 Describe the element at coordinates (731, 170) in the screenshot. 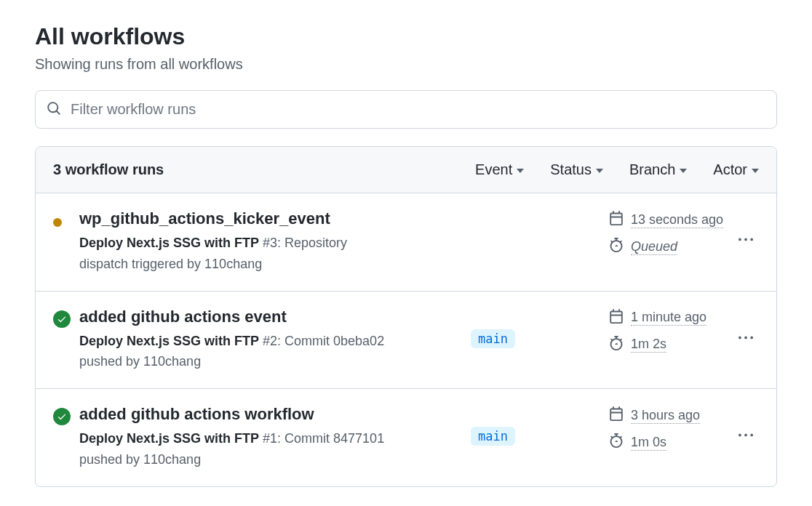

I see `filter-actor-label: Actor` at that location.